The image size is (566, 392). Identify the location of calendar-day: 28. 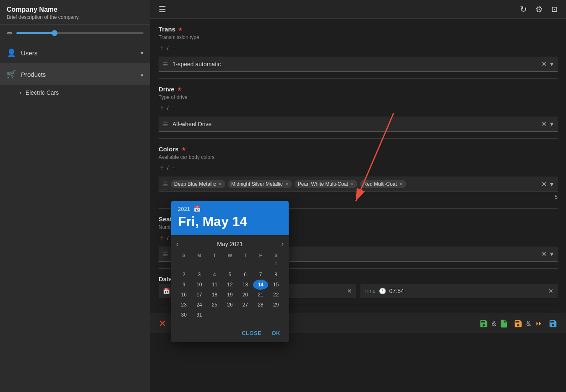
(261, 305).